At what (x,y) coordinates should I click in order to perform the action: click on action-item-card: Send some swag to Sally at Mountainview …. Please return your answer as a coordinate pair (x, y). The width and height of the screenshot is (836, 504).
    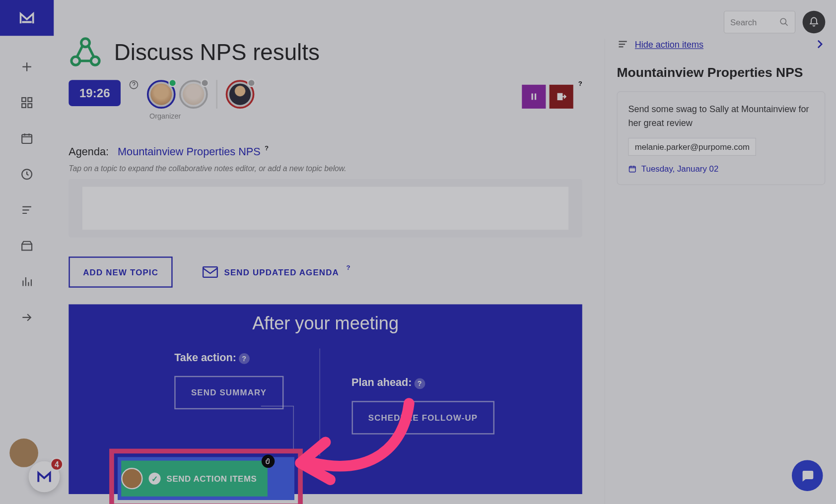
    Looking at the image, I should click on (721, 138).